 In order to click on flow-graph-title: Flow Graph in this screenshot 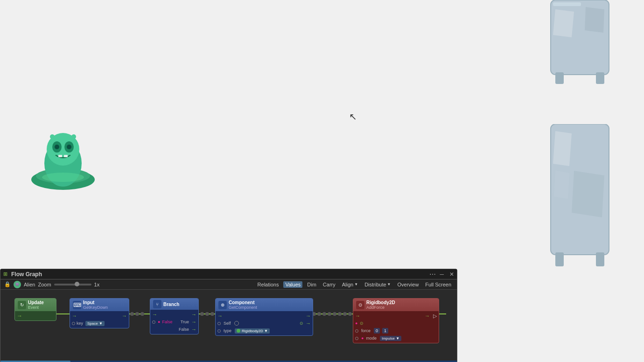, I will do `click(27, 274)`.